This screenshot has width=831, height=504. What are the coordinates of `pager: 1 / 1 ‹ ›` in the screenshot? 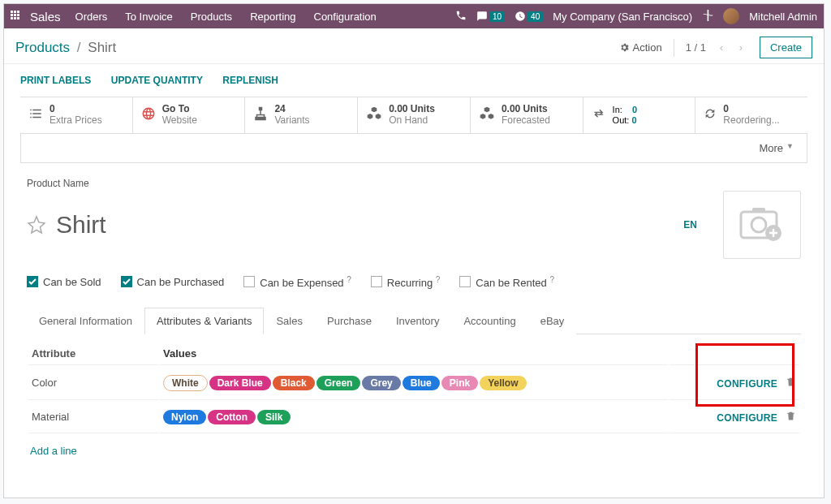 It's located at (717, 48).